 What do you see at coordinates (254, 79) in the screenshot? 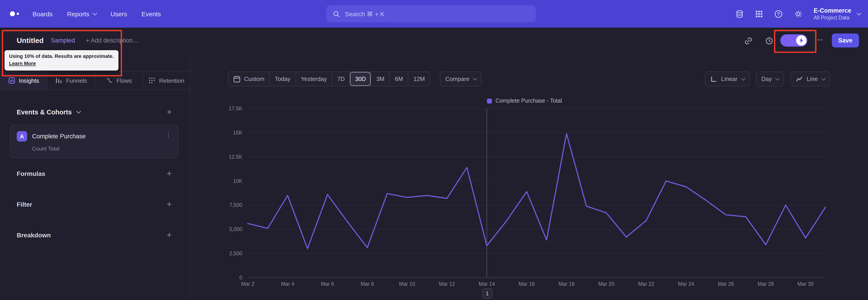
I see `range-custom-label: Custom` at bounding box center [254, 79].